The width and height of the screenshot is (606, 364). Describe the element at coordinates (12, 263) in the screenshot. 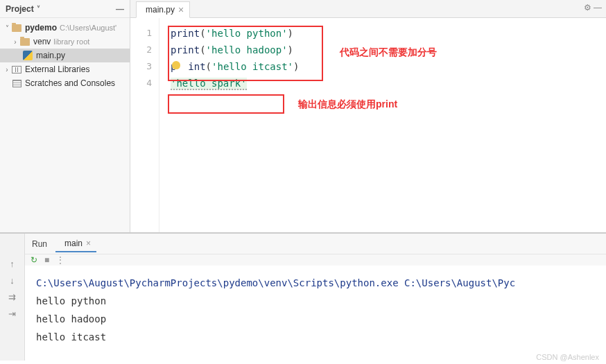

I see `up-arrow-icon: ↑` at that location.